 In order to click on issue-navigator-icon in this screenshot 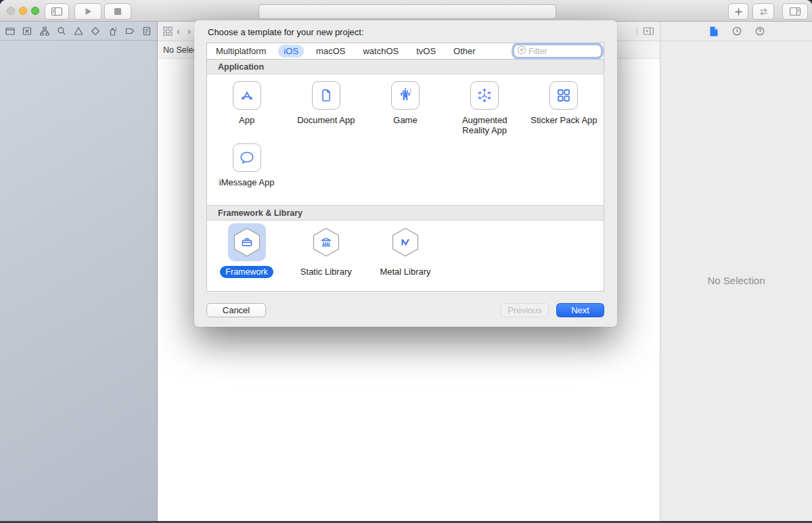, I will do `click(78, 31)`.